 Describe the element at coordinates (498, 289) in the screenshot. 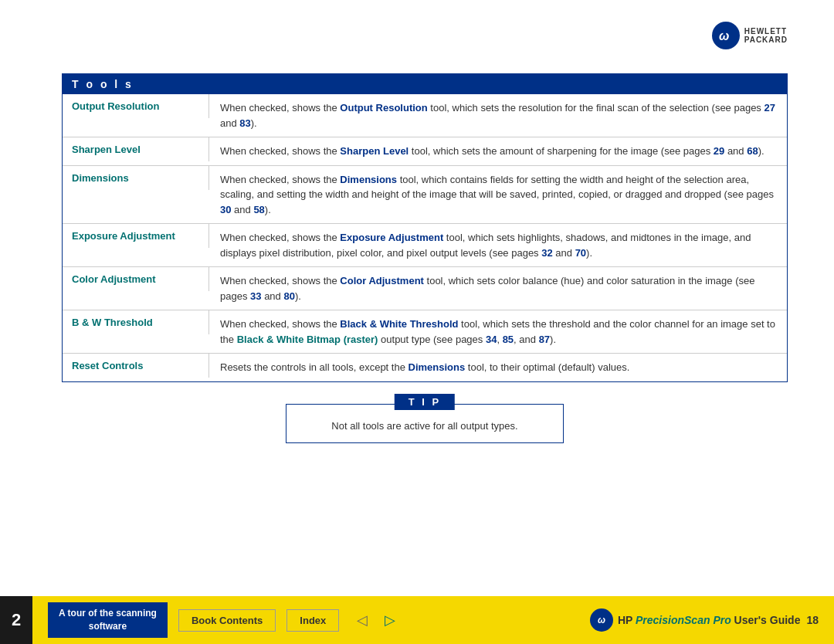

I see `tool-desc-color-adjustment: When checked, shows the Color Adjustment…` at that location.